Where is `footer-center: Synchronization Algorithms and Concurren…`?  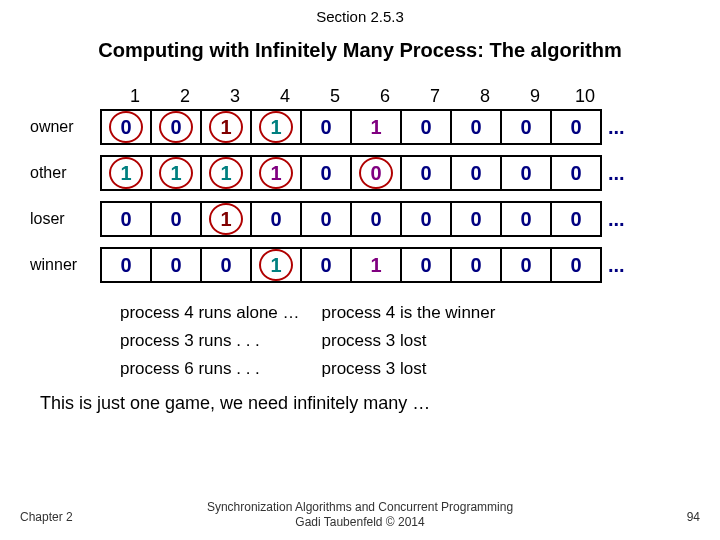 footer-center: Synchronization Algorithms and Concurren… is located at coordinates (360, 515).